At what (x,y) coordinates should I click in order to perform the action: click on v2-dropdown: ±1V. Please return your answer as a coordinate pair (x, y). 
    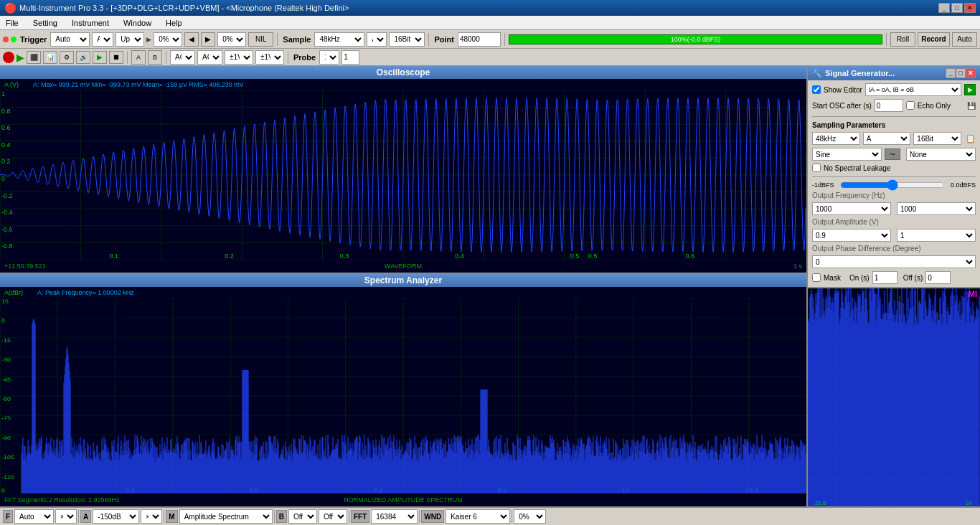
    Looking at the image, I should click on (270, 57).